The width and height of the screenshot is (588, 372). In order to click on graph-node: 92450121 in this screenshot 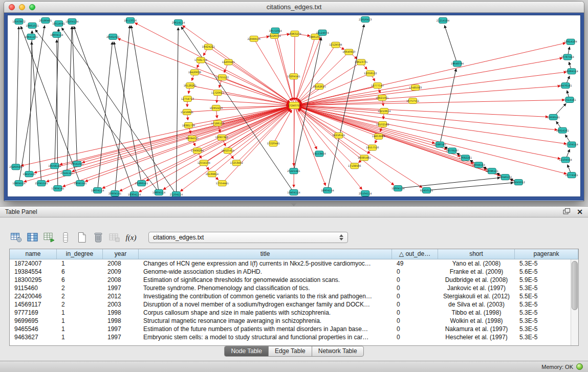, I will do `click(427, 190)`.